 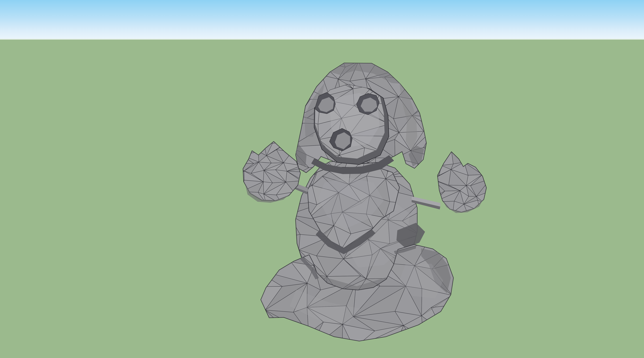 What do you see at coordinates (322, 19) in the screenshot?
I see `sky-background` at bounding box center [322, 19].